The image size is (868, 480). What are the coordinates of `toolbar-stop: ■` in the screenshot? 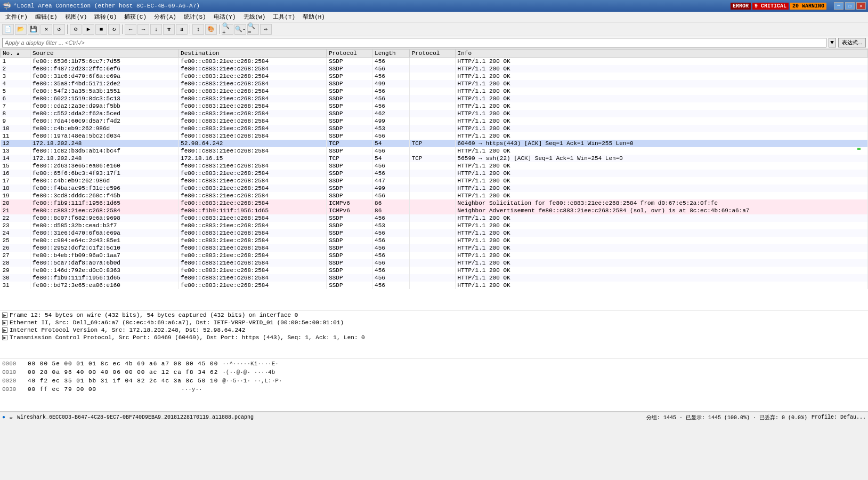 It's located at (101, 29).